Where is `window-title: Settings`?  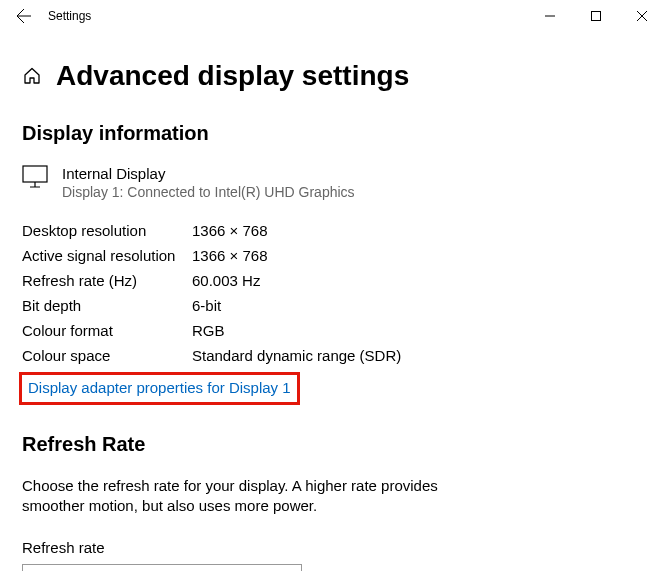 window-title: Settings is located at coordinates (70, 16).